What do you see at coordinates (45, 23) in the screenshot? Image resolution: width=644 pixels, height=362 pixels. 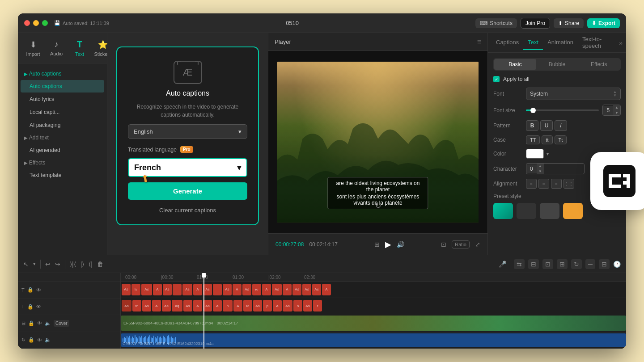 I see `maximize-button` at bounding box center [45, 23].